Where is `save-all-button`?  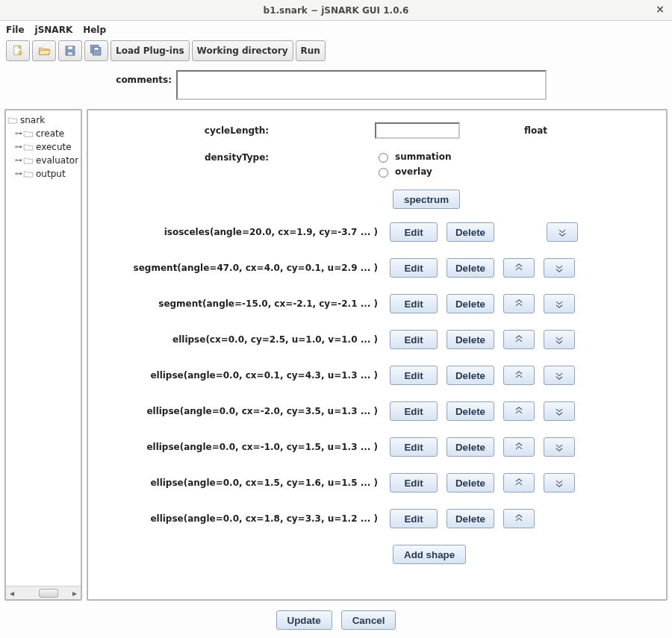 save-all-button is located at coordinates (96, 51).